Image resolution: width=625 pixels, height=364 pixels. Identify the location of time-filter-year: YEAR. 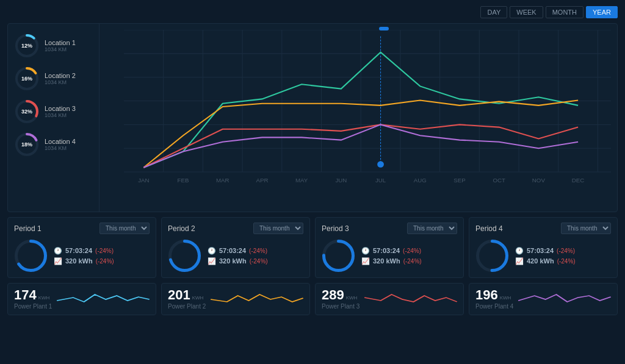
(602, 12).